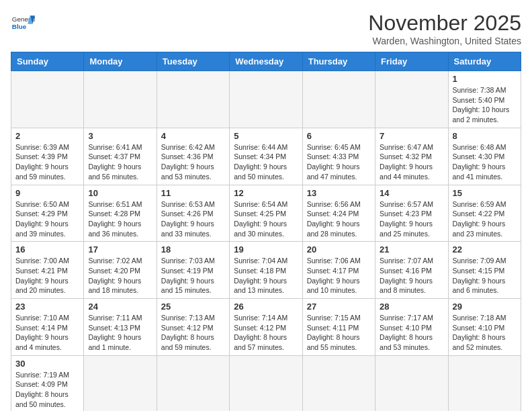 The width and height of the screenshot is (532, 411). Describe the element at coordinates (48, 62) in the screenshot. I see `day-header-sunday: Sunday` at that location.